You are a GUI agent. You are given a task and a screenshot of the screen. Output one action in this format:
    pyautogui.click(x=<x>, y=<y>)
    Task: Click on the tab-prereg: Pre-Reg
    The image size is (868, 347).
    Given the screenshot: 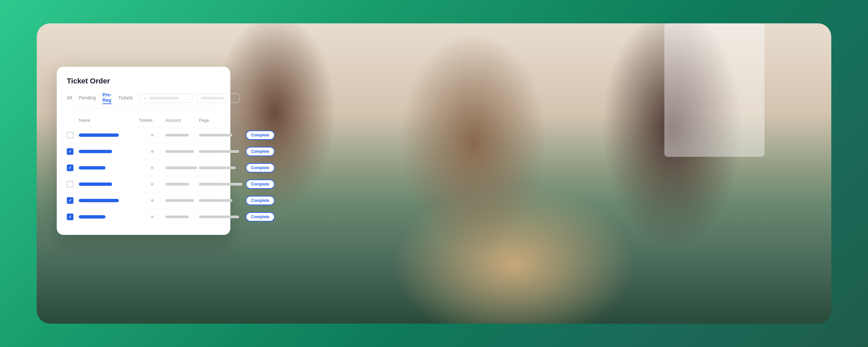 What is the action you would take?
    pyautogui.click(x=107, y=98)
    